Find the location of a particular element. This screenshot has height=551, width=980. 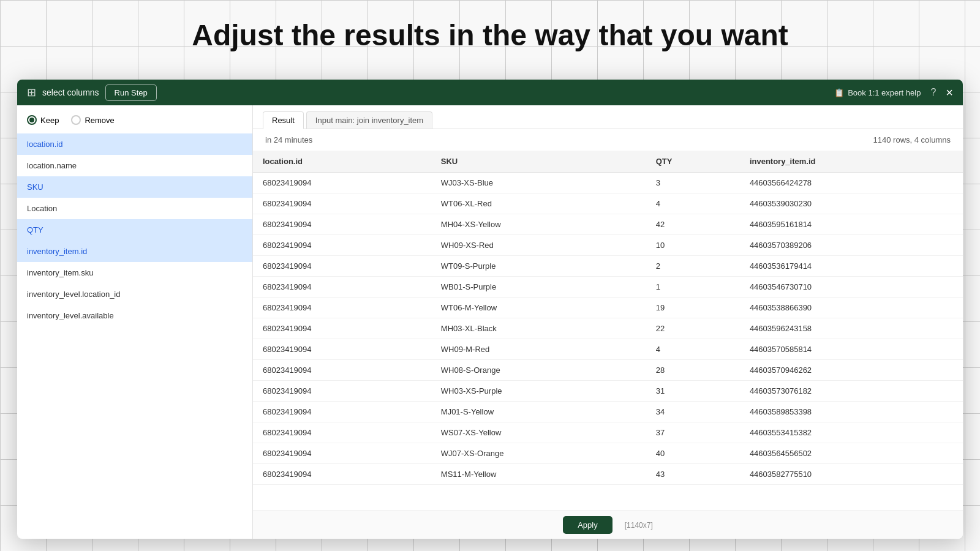

table-cell-r13-c2: 40 is located at coordinates (693, 454).